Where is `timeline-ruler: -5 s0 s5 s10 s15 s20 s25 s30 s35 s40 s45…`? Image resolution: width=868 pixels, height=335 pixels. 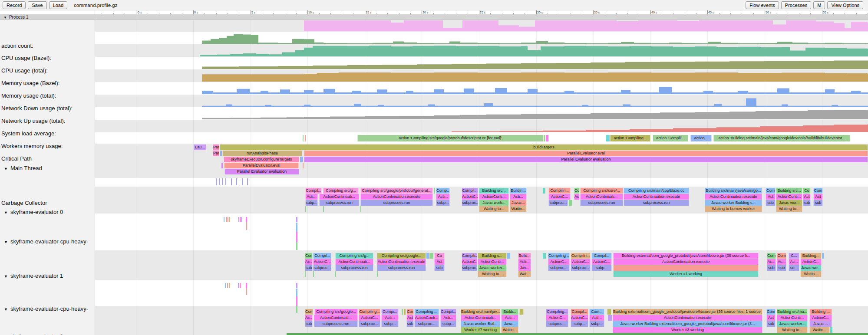 timeline-ruler: -5 s0 s5 s10 s15 s20 s25 s30 s35 s40 s45… is located at coordinates (434, 12).